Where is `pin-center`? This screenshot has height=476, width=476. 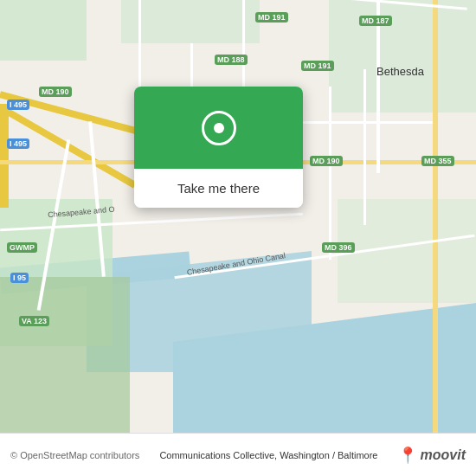 pin-center is located at coordinates (219, 128).